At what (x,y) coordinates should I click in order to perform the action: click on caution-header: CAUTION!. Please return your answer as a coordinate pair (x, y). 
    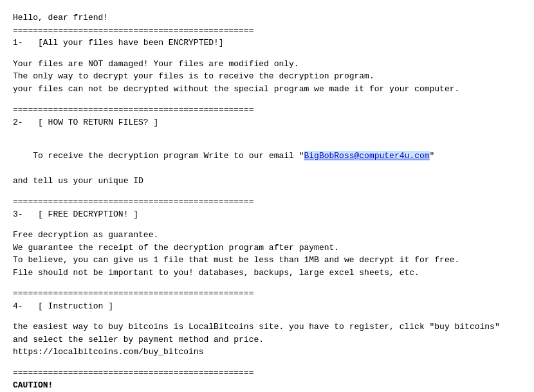
    Looking at the image, I should click on (267, 386).